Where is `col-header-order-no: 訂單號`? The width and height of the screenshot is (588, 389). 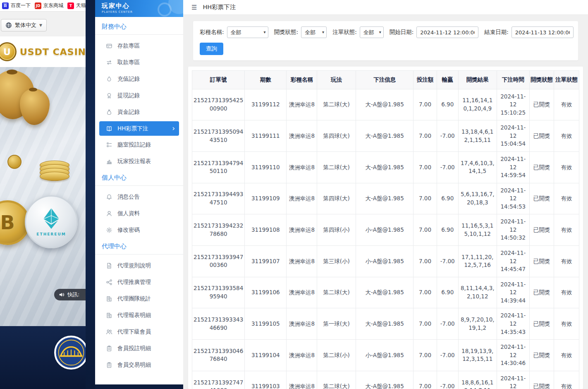
col-header-order-no: 訂單號 is located at coordinates (218, 80).